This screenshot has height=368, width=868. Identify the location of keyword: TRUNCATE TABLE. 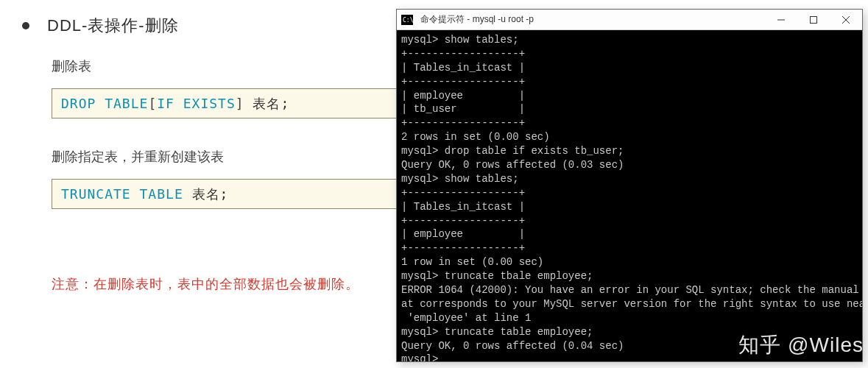
(122, 194).